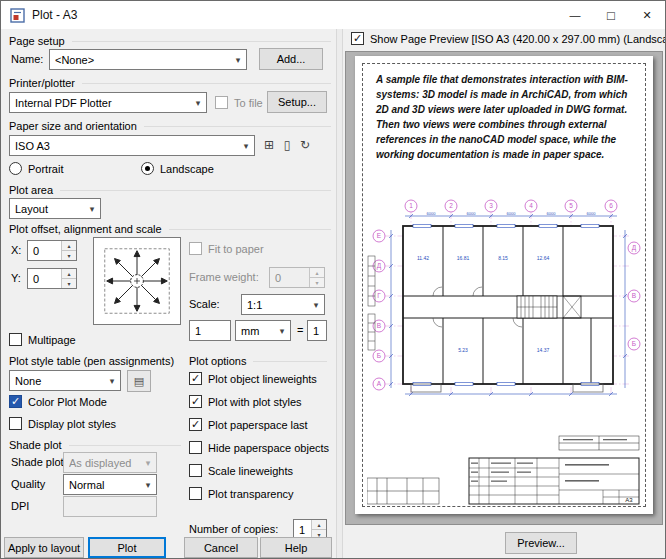 The width and height of the screenshot is (666, 559). What do you see at coordinates (305, 145) in the screenshot?
I see `rotate-paper-icon: ↻` at bounding box center [305, 145].